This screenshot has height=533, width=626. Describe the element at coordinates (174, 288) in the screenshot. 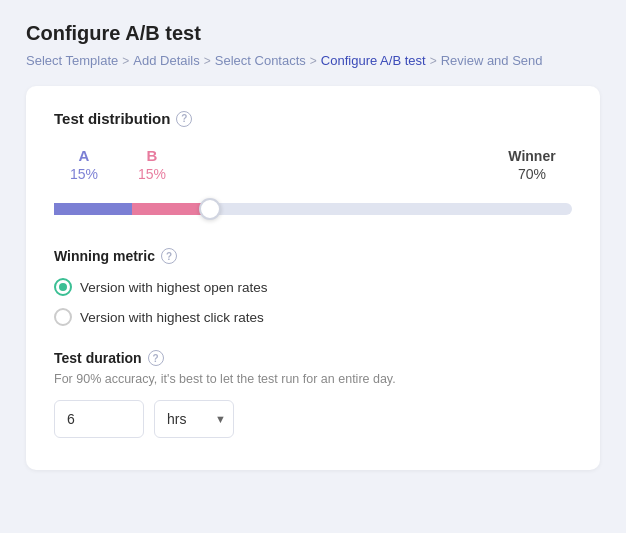

I see `radio-open-rates-label: Version with highest open rates` at that location.